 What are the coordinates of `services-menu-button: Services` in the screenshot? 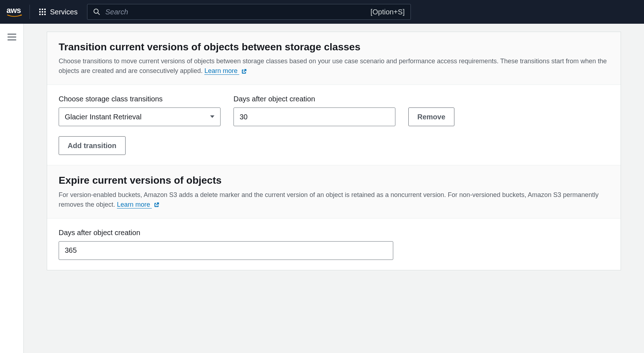 It's located at (58, 12).